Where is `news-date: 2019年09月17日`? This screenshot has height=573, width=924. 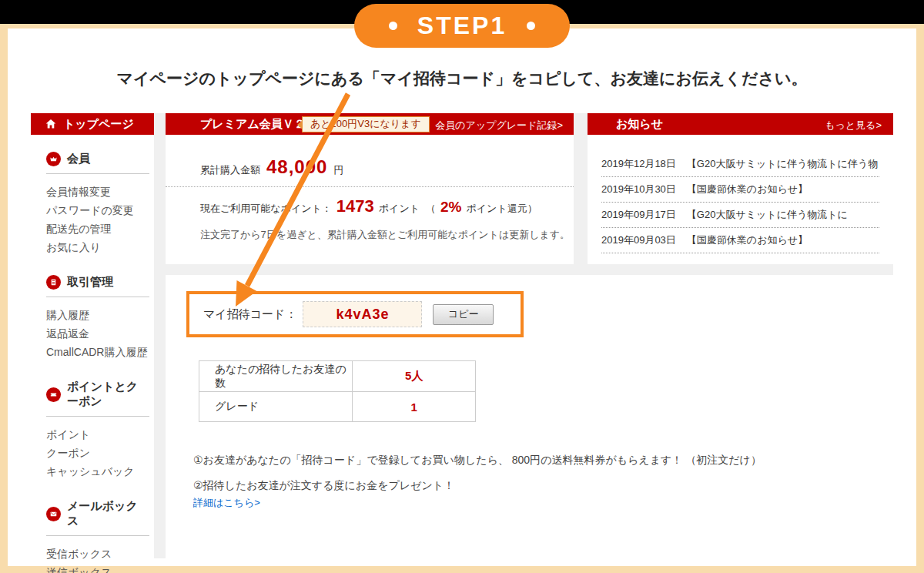 news-date: 2019年09月17日 is located at coordinates (639, 215).